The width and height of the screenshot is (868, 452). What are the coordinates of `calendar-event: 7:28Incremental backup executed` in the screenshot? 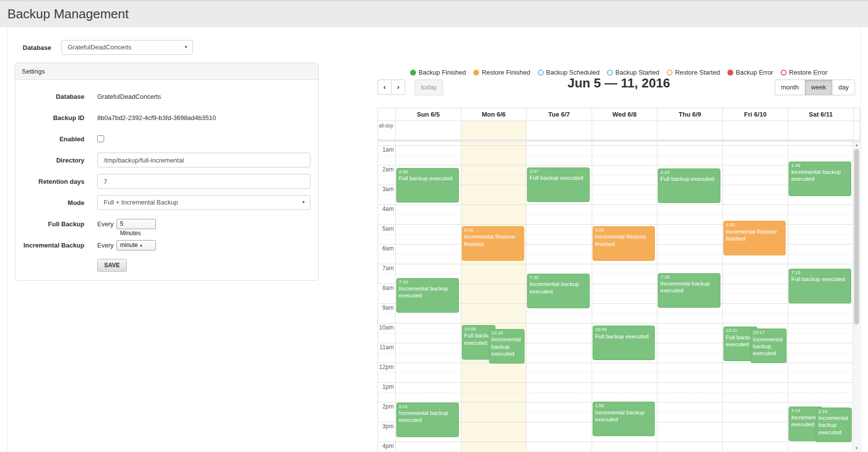 It's located at (689, 290).